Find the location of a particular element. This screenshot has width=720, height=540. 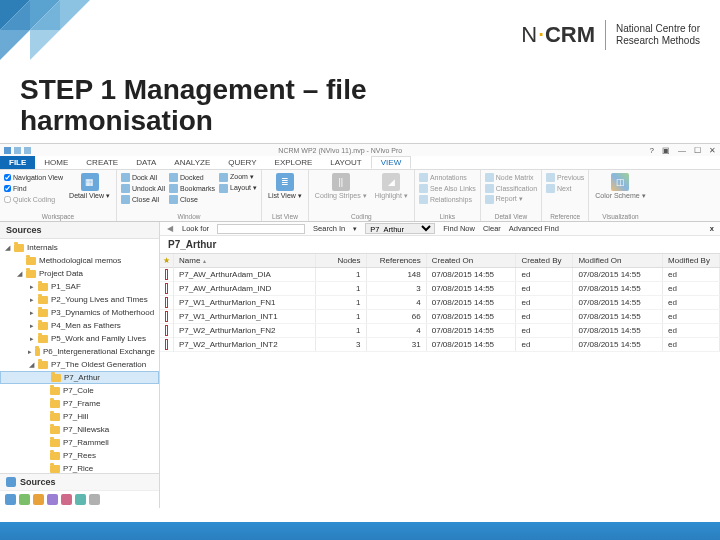

layout-button: Layout ▾ is located at coordinates (238, 188).